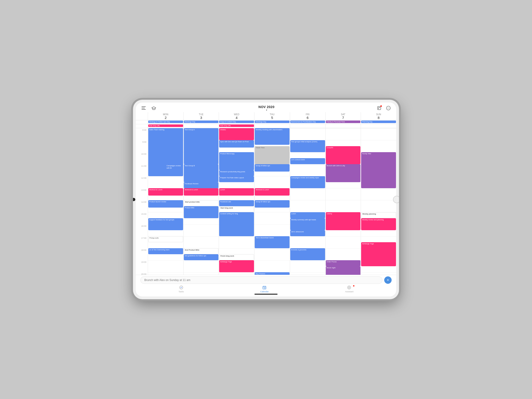 The width and height of the screenshot is (532, 399). I want to click on col-thu: Monthly meeting with shareholders Travel…, so click(272, 202).